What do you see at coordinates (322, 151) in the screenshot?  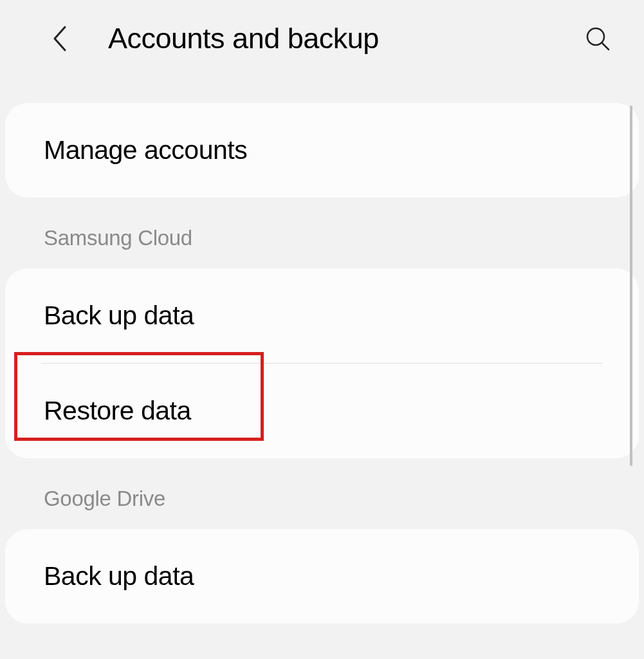 I see `manage-accounts-item: Manage accounts` at bounding box center [322, 151].